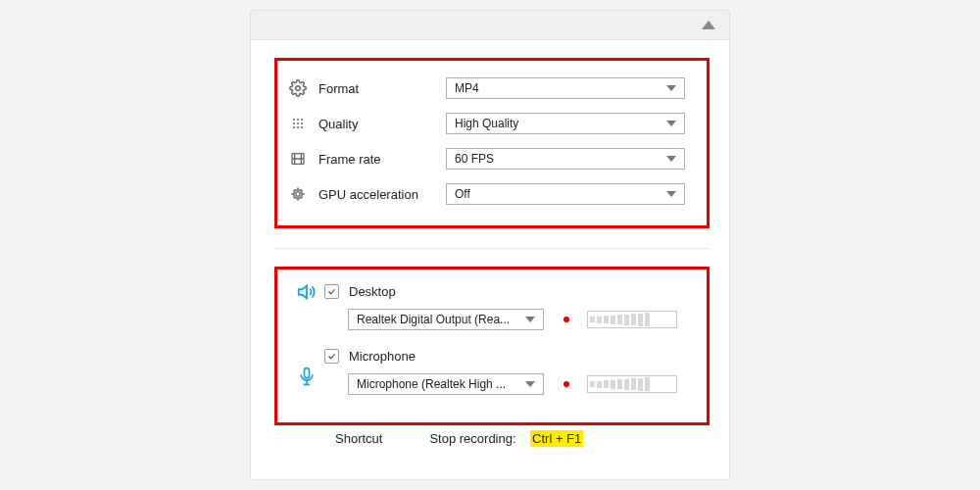  I want to click on format-gear-icon, so click(298, 88).